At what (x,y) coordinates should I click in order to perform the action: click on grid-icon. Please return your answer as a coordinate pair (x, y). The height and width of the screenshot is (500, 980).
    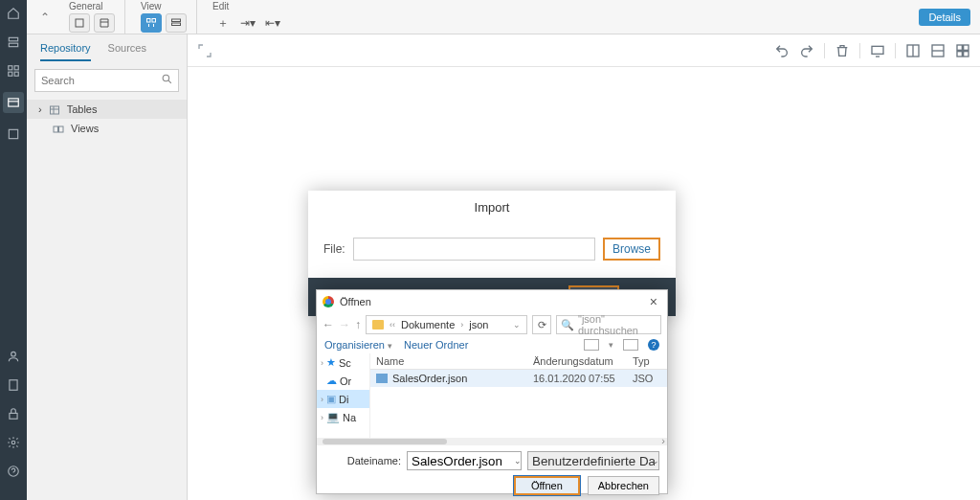
    Looking at the image, I should click on (13, 71).